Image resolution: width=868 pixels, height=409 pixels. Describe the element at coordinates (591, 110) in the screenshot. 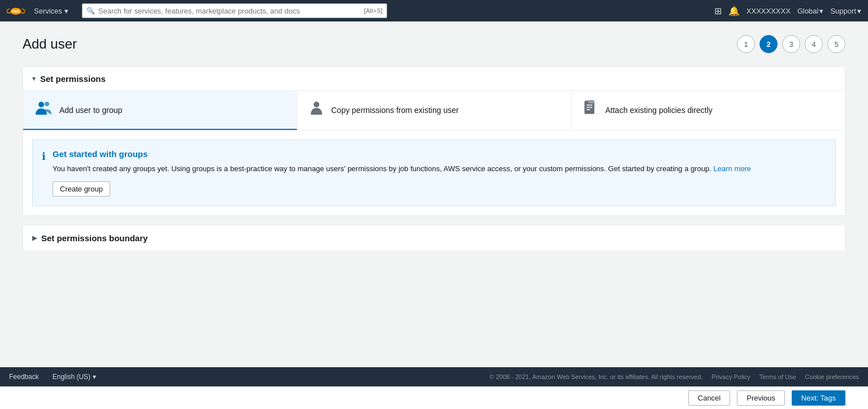

I see `document-icon` at that location.